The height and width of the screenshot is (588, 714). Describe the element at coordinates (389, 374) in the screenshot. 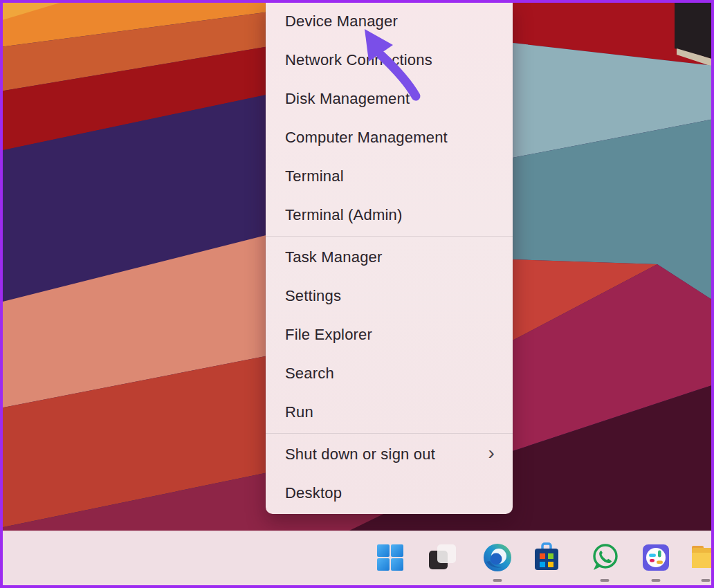

I see `menu-item-search: Search` at that location.